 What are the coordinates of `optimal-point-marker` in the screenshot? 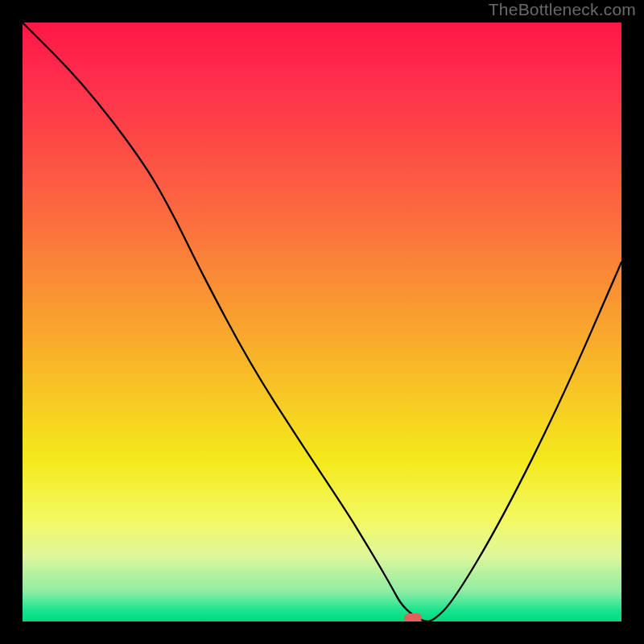 It's located at (413, 617).